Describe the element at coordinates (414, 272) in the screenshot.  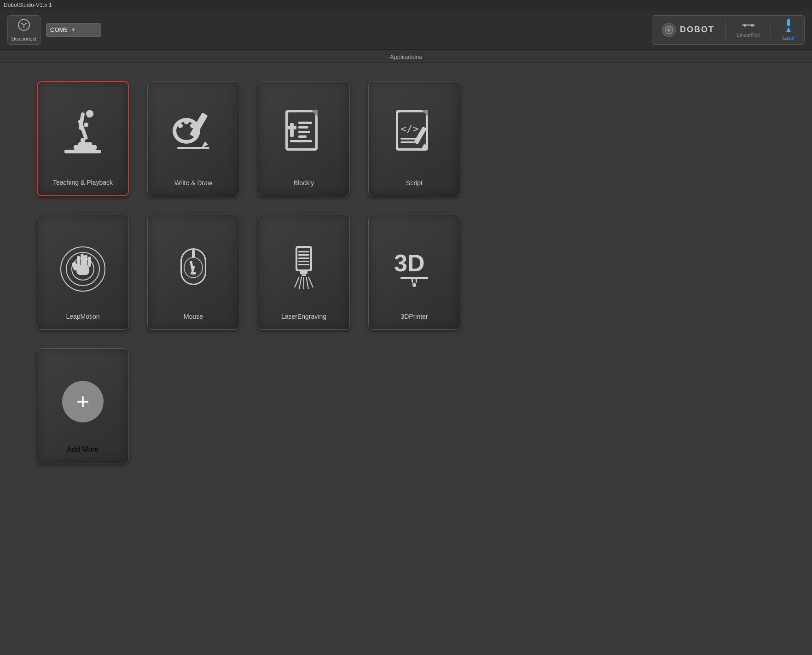
I see `app-card-3dprinter: 3D 3DPrinter` at that location.